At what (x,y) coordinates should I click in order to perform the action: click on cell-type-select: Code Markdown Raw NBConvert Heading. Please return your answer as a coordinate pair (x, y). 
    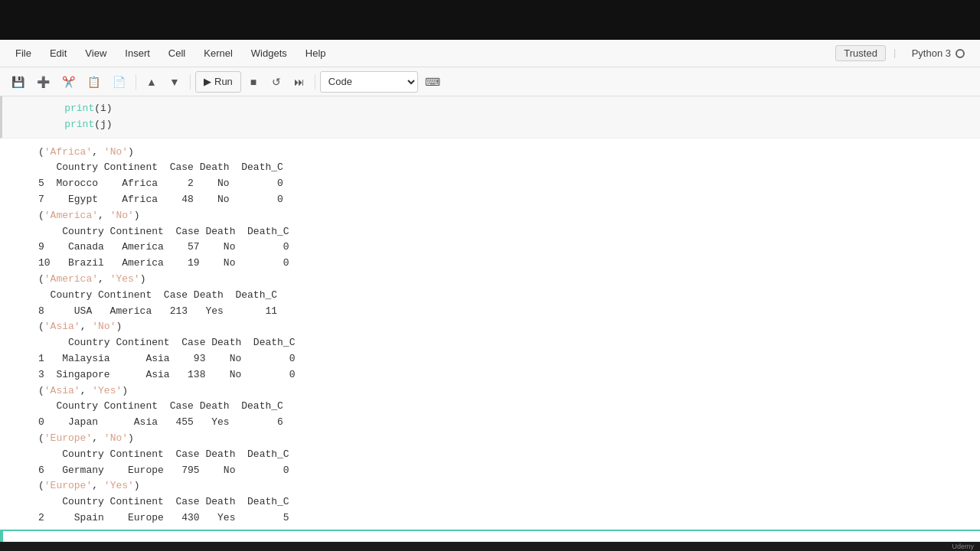
    Looking at the image, I should click on (369, 82).